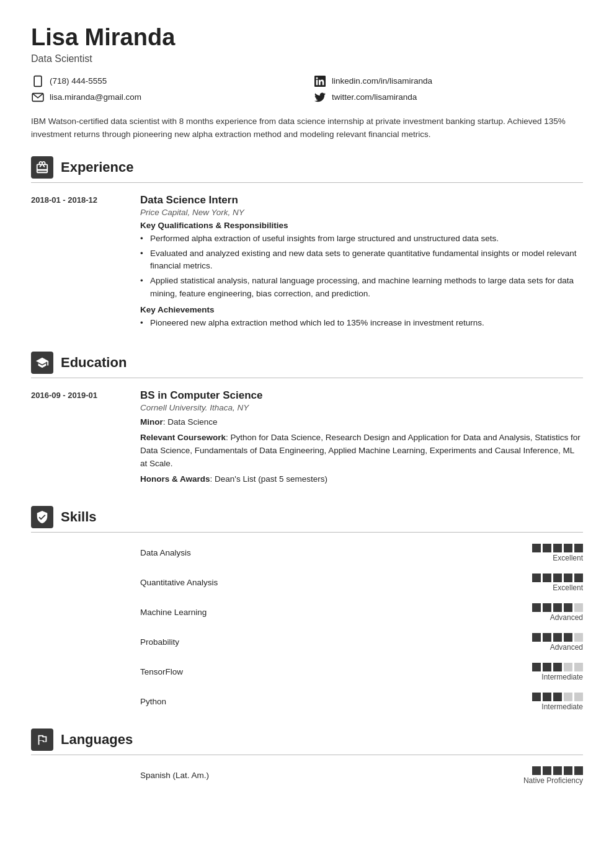 The image size is (614, 868). What do you see at coordinates (320, 97) in the screenshot?
I see `twitter-icon` at bounding box center [320, 97].